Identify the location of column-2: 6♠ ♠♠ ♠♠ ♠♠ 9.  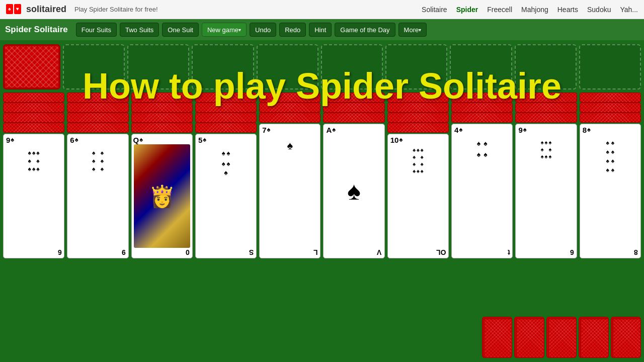
(98, 175).